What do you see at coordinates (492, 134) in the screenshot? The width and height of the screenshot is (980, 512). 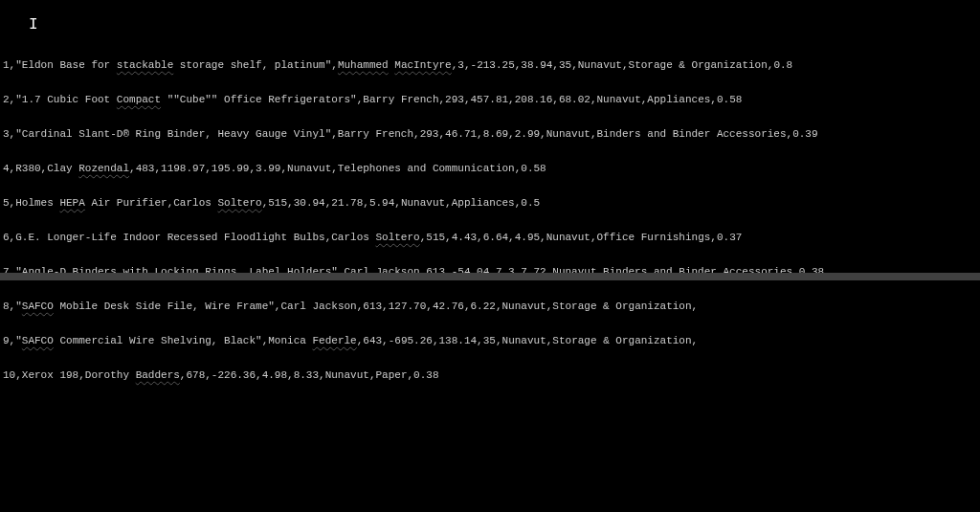 I see `csv-line: 3,"Cardinal Slant-D® Ring Binder, Heavy …` at bounding box center [492, 134].